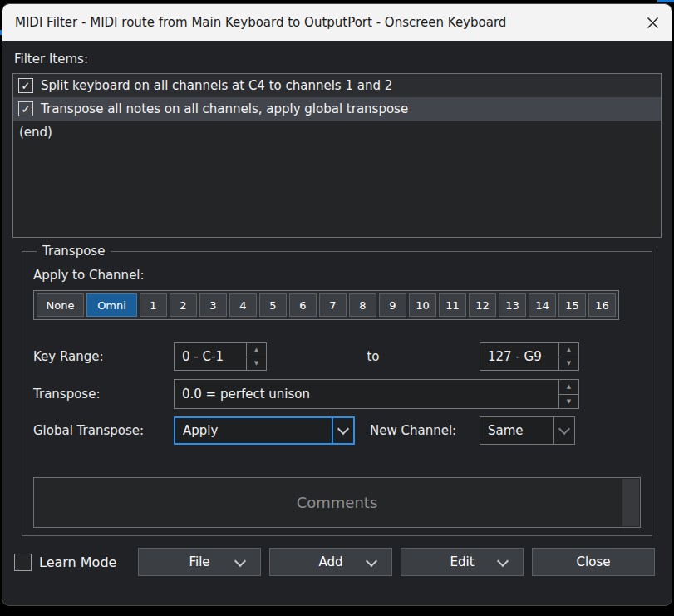 The height and width of the screenshot is (616, 674). Describe the element at coordinates (331, 562) in the screenshot. I see `button-label: Add` at that location.